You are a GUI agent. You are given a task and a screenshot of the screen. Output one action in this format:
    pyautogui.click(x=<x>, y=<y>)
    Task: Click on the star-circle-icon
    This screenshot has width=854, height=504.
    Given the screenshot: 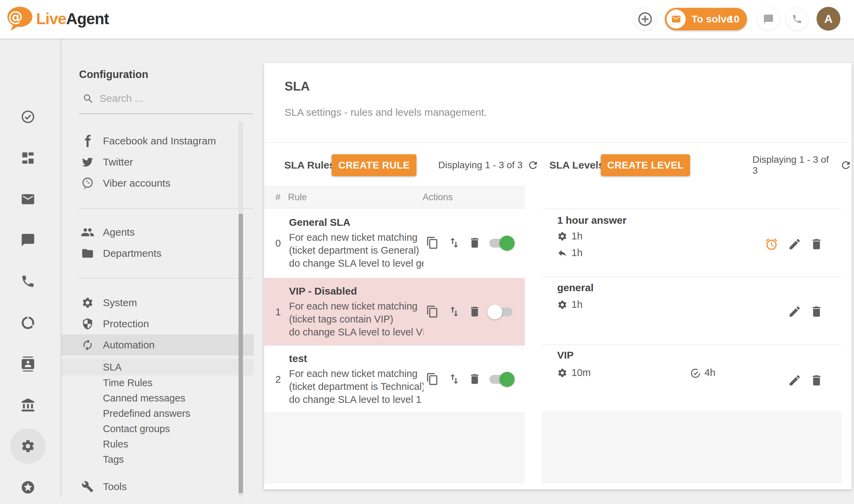 What is the action you would take?
    pyautogui.click(x=28, y=487)
    